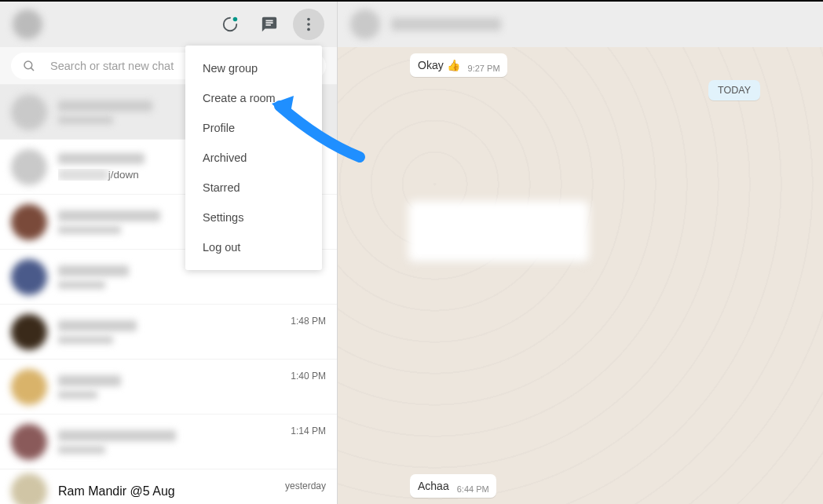  What do you see at coordinates (308, 376) in the screenshot?
I see `chat-time: 1:40 PM` at bounding box center [308, 376].